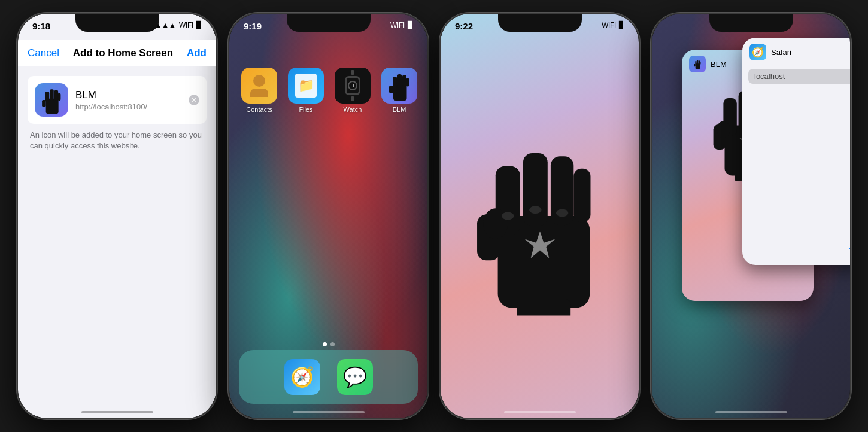  What do you see at coordinates (305, 109) in the screenshot?
I see `files-label: Files` at bounding box center [305, 109].